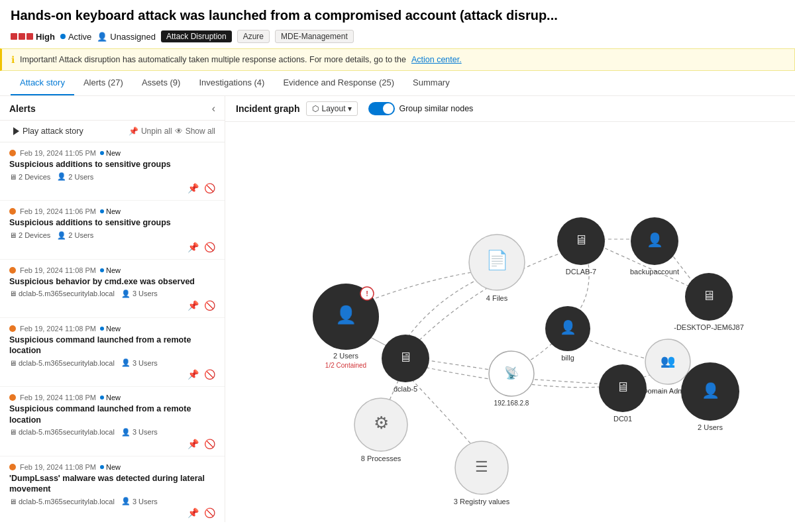  I want to click on node-desktop: 🖥 -DESKTOP-JEM6J87, so click(709, 302).